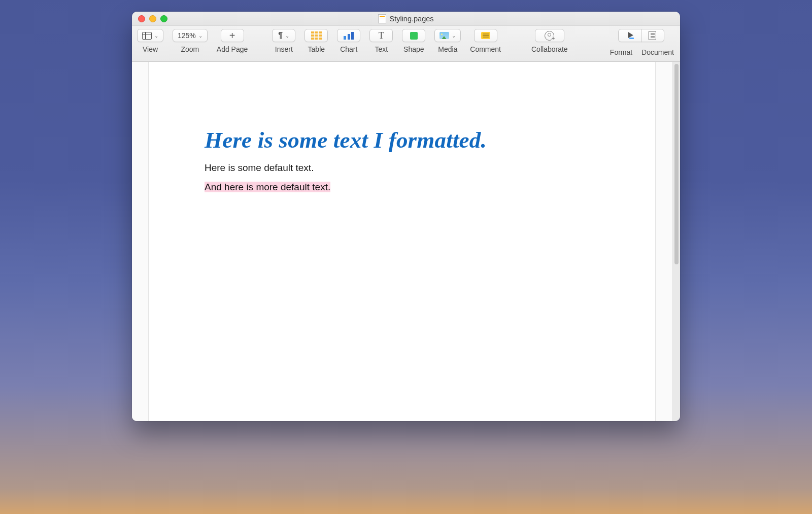 The height and width of the screenshot is (514, 812). What do you see at coordinates (187, 36) in the screenshot?
I see `zoom-value: 125%` at bounding box center [187, 36].